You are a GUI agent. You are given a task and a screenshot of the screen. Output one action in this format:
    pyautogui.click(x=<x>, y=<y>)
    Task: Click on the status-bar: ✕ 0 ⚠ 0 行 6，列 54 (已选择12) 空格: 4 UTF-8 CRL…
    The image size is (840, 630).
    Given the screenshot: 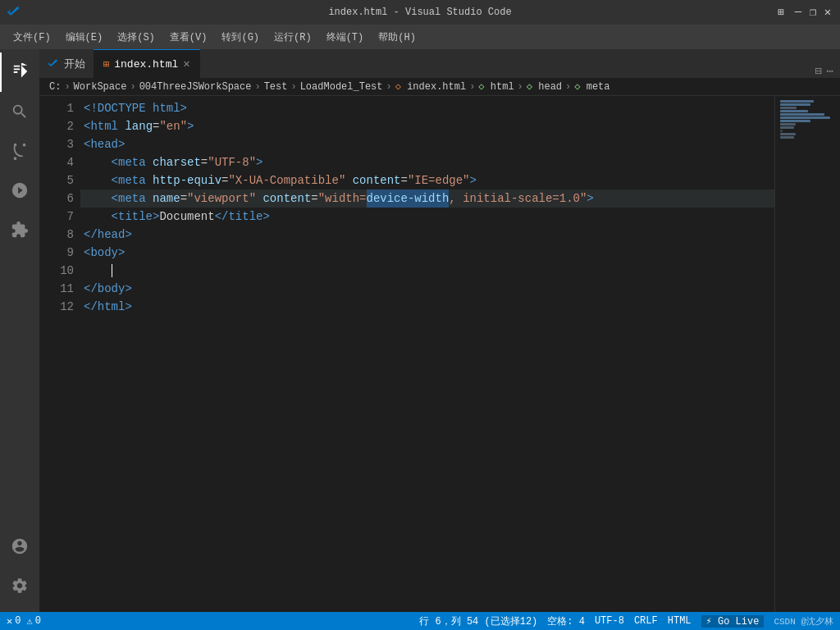 What is the action you would take?
    pyautogui.click(x=420, y=621)
    